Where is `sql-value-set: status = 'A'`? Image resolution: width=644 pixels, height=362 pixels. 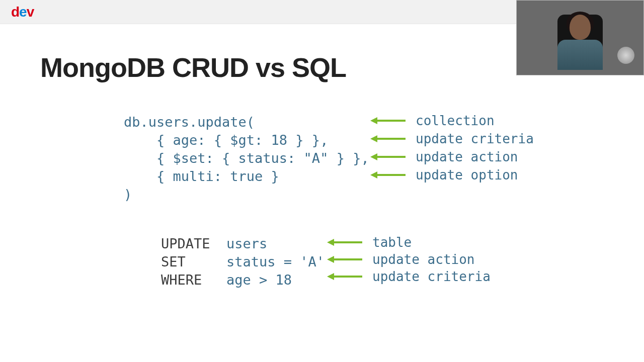 sql-value-set: status = 'A' is located at coordinates (276, 261).